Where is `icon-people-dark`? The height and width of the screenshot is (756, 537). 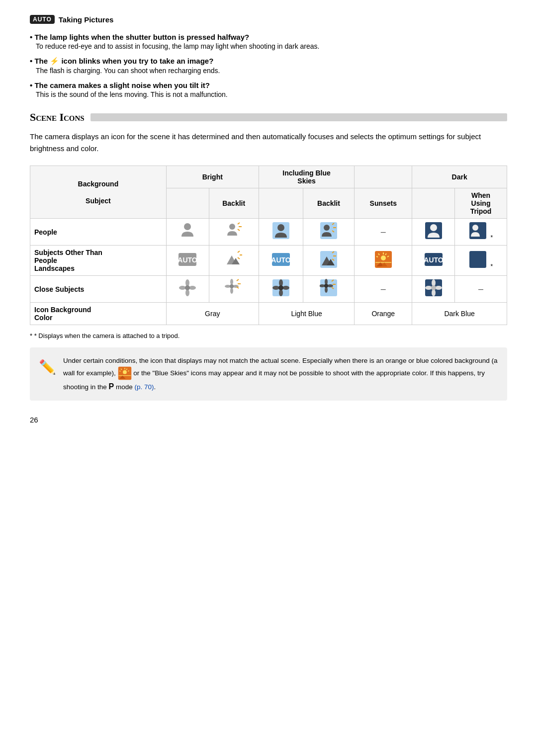
icon-people-dark is located at coordinates (434, 232).